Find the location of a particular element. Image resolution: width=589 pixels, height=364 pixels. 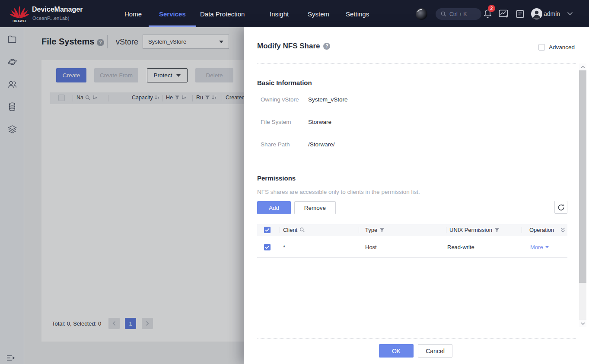

permissions-note: NFS shares are accessible only to client… is located at coordinates (339, 192).